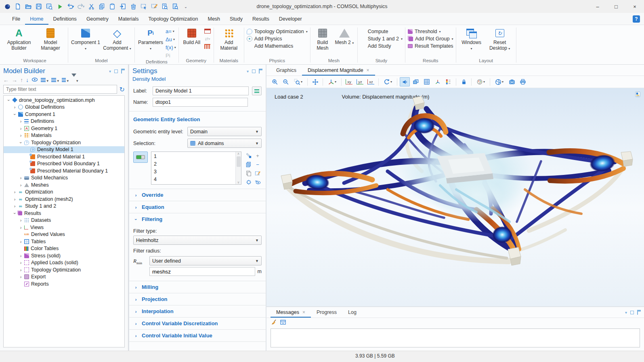  Describe the element at coordinates (112, 6) in the screenshot. I see `paste-icon` at that location.